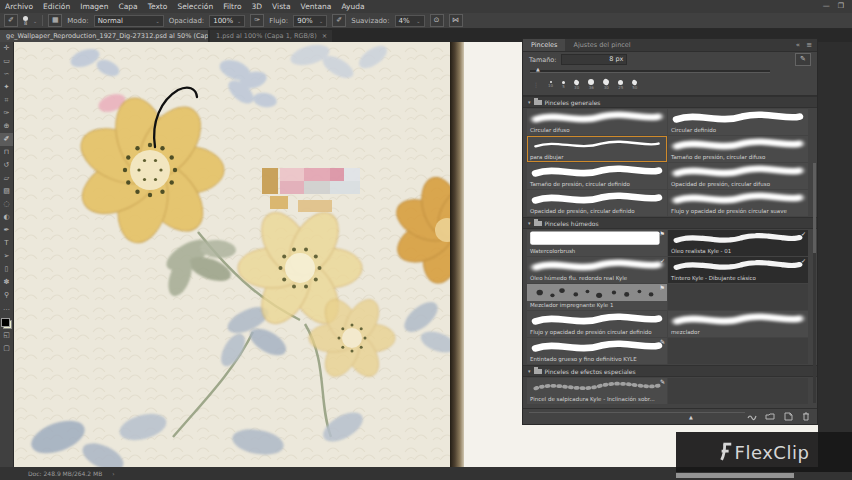 The width and height of the screenshot is (852, 480). Describe the element at coordinates (544, 45) in the screenshot. I see `tab-pinceles: Pinceles` at that location.